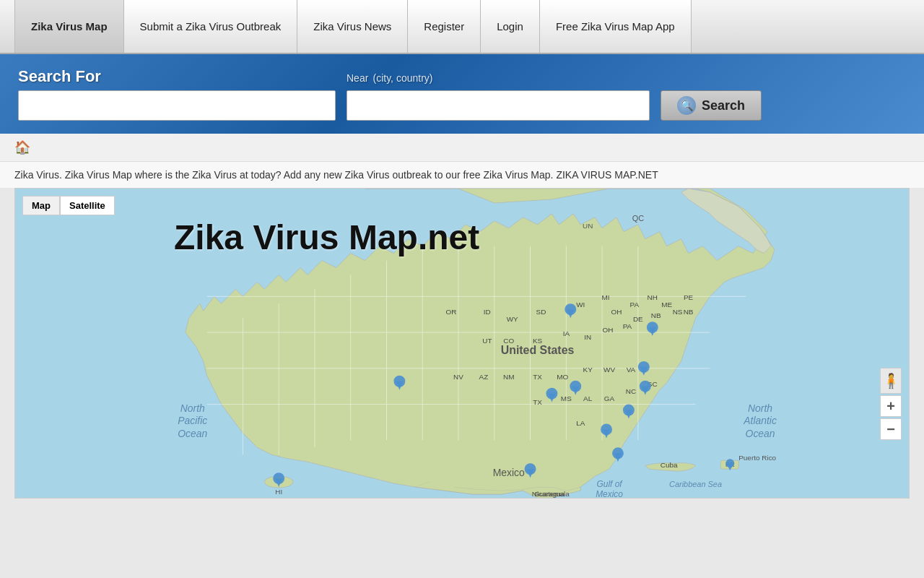 The height and width of the screenshot is (578, 924). I want to click on search-icon: 🔍, so click(687, 105).